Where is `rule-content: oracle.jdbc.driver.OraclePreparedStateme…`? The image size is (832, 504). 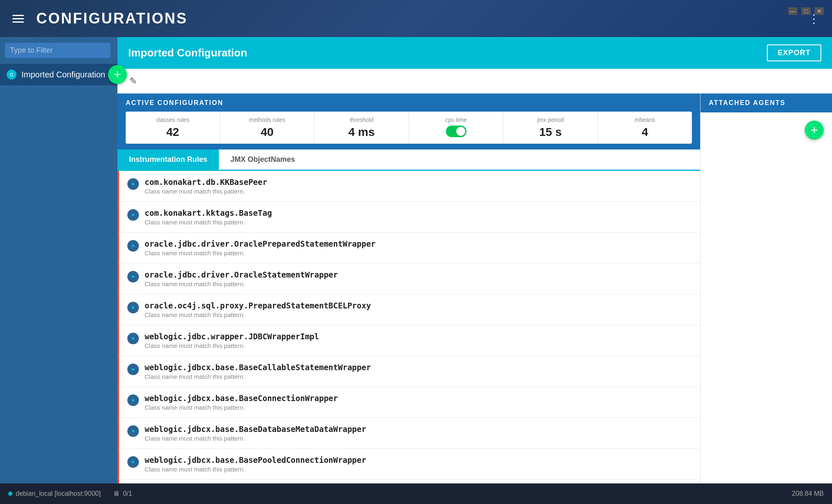 rule-content: oracle.jdbc.driver.OraclePreparedStateme… is located at coordinates (260, 248).